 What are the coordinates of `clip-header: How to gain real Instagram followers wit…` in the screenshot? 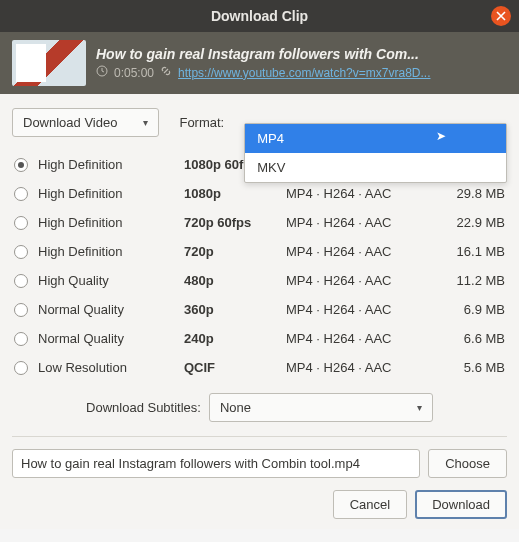 It's located at (260, 63).